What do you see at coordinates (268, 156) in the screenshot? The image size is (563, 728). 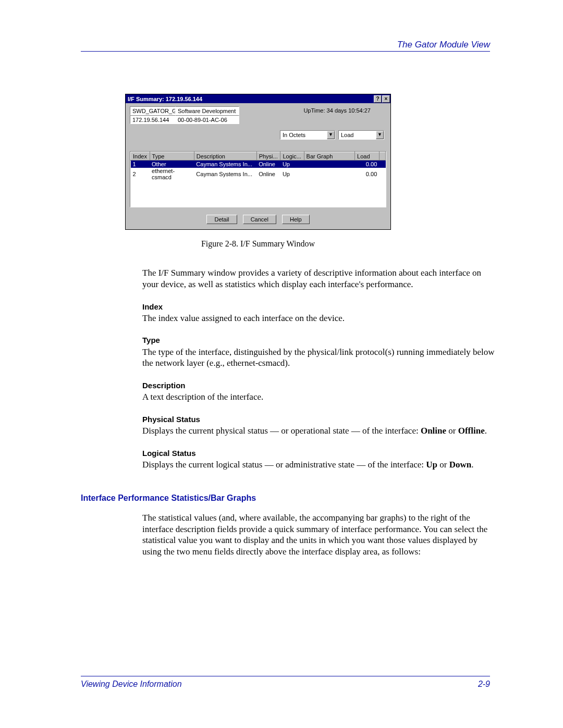 I see `col-physi: Physi...` at bounding box center [268, 156].